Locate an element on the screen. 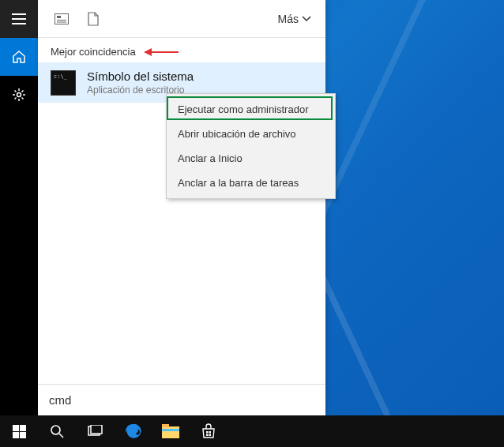  store-icon is located at coordinates (209, 431).